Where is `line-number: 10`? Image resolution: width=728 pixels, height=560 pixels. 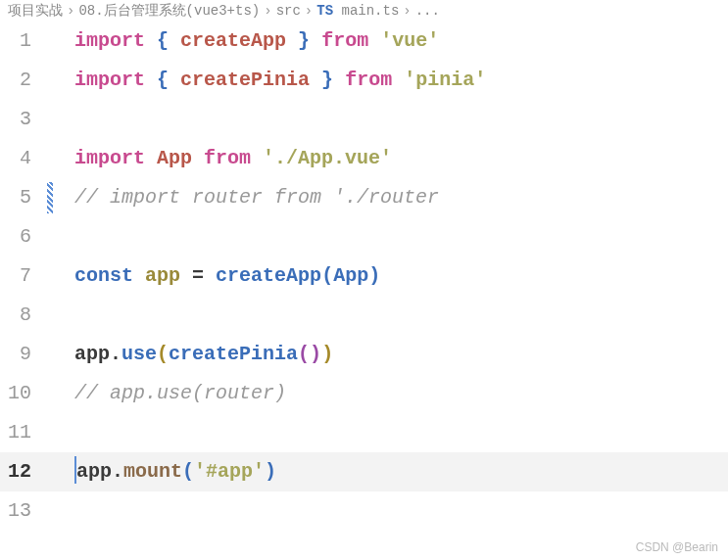 line-number: 10 is located at coordinates (24, 394).